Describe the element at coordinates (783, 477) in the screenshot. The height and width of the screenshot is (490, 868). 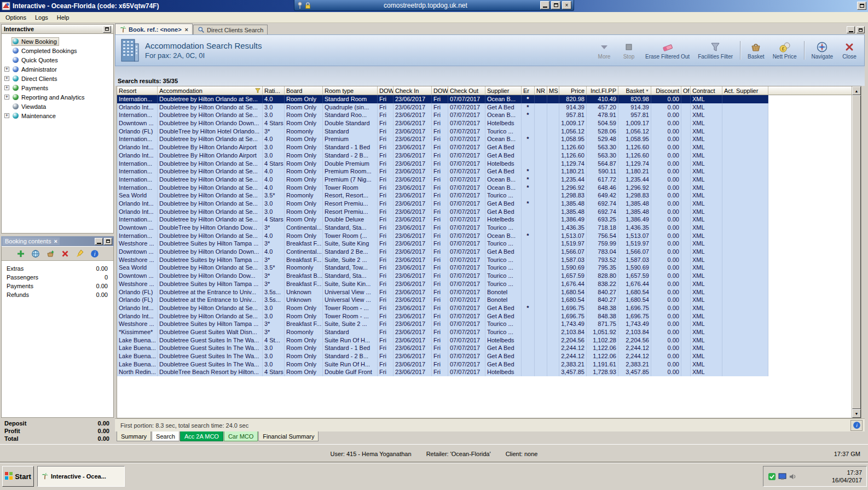
I see `tray-display-icon` at that location.